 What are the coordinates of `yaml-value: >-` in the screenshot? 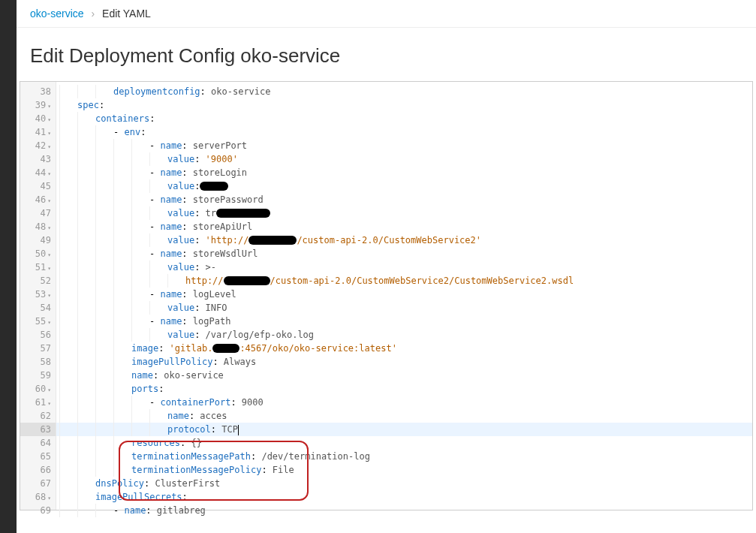 It's located at (211, 267).